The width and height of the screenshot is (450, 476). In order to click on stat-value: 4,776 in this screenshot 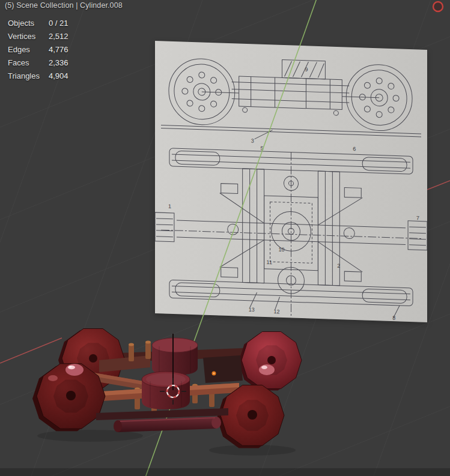, I will do `click(59, 49)`.